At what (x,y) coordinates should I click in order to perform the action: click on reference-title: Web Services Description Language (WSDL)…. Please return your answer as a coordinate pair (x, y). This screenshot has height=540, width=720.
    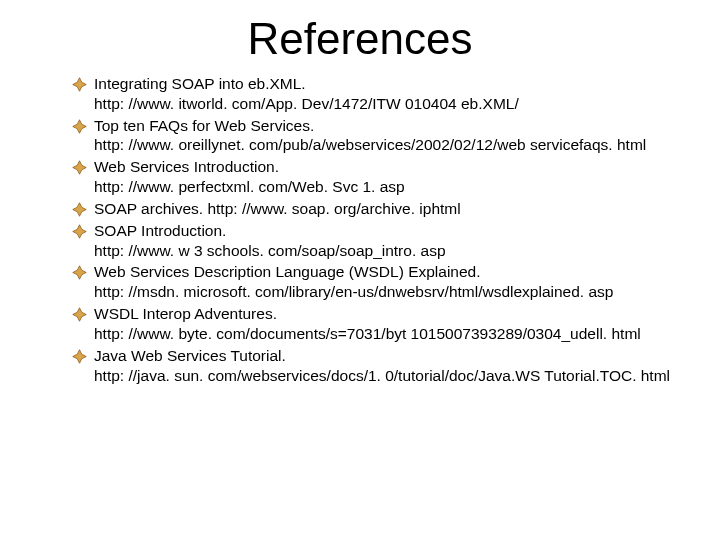
    Looking at the image, I should click on (288, 272).